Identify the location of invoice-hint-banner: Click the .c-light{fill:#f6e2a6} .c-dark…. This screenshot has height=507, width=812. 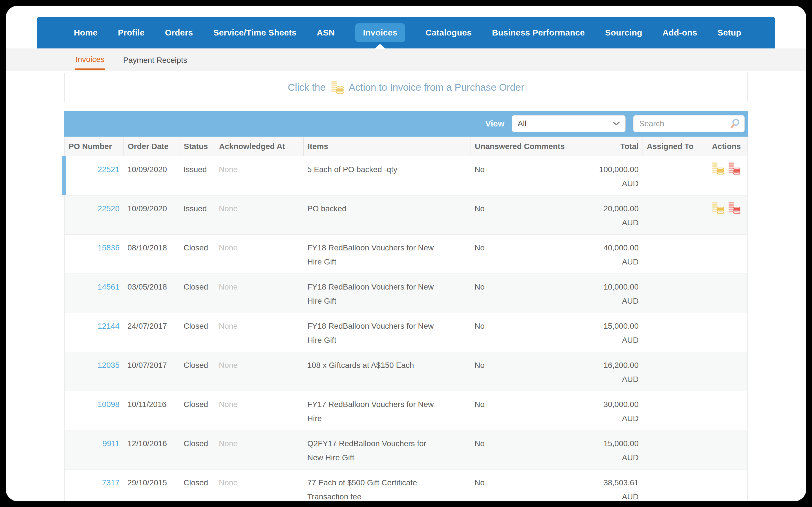
(406, 87).